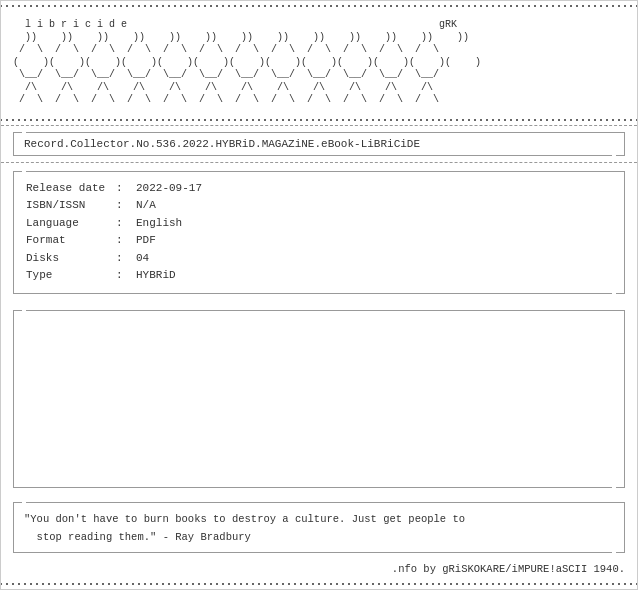 This screenshot has width=638, height=590. I want to click on format-label: Format, so click(71, 241).